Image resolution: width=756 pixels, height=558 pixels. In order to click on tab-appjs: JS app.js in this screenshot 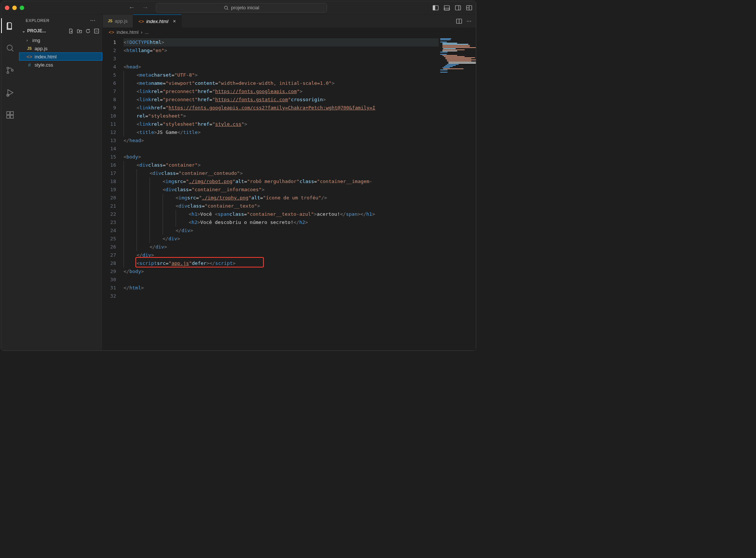, I will do `click(118, 21)`.